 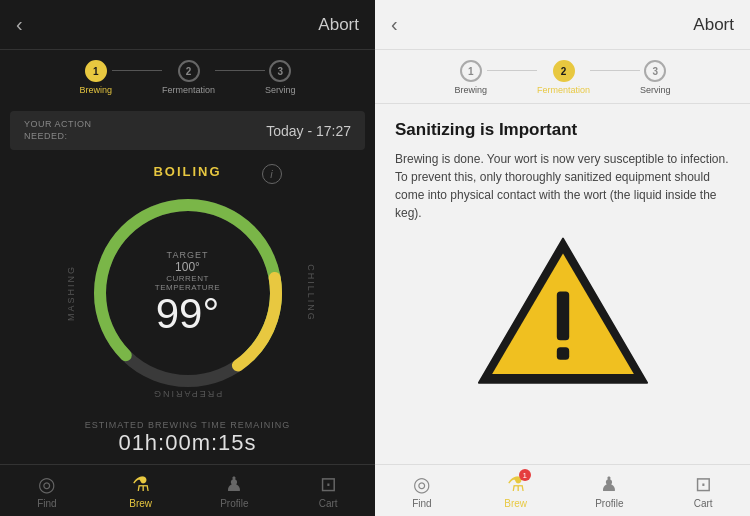 I want to click on left-step-2-label: Fermentation, so click(x=188, y=90).